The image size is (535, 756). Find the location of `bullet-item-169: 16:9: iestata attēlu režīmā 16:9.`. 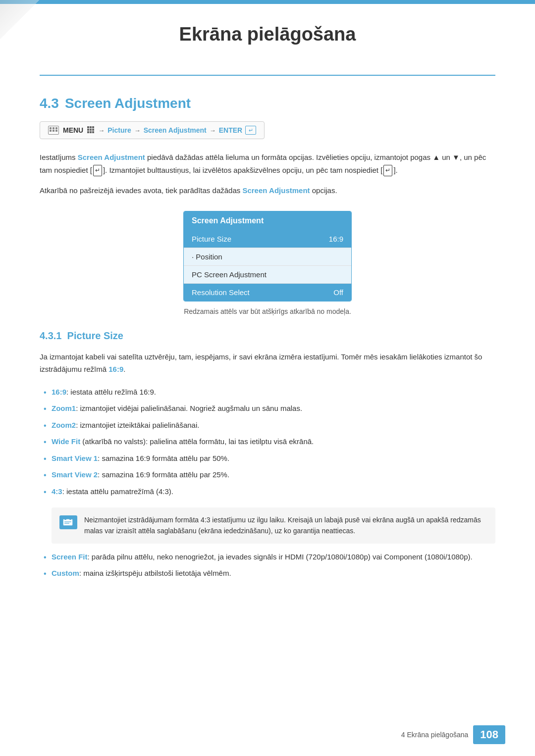

bullet-item-169: 16:9: iestata attēlu režīmā 16:9. is located at coordinates (268, 392).